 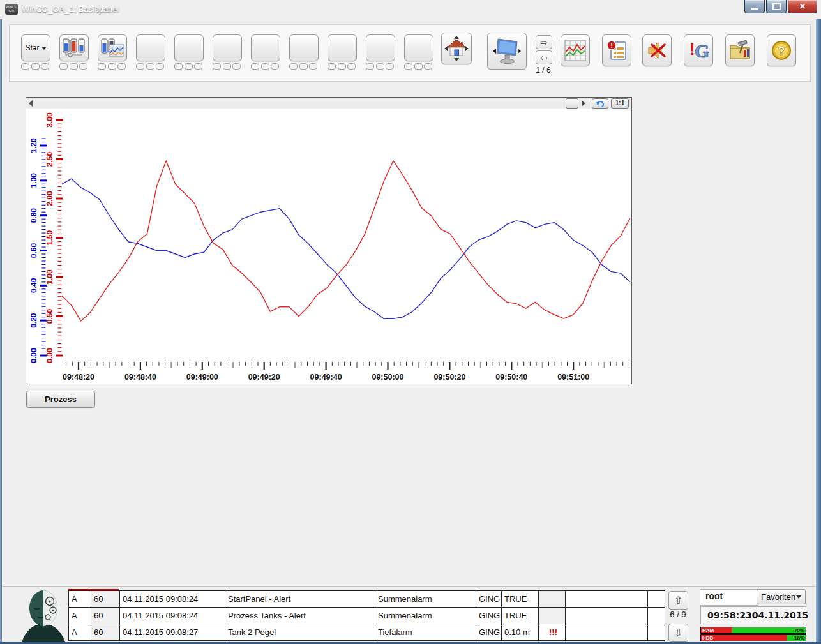 What do you see at coordinates (36, 48) in the screenshot?
I see `start-menu-button: Star` at bounding box center [36, 48].